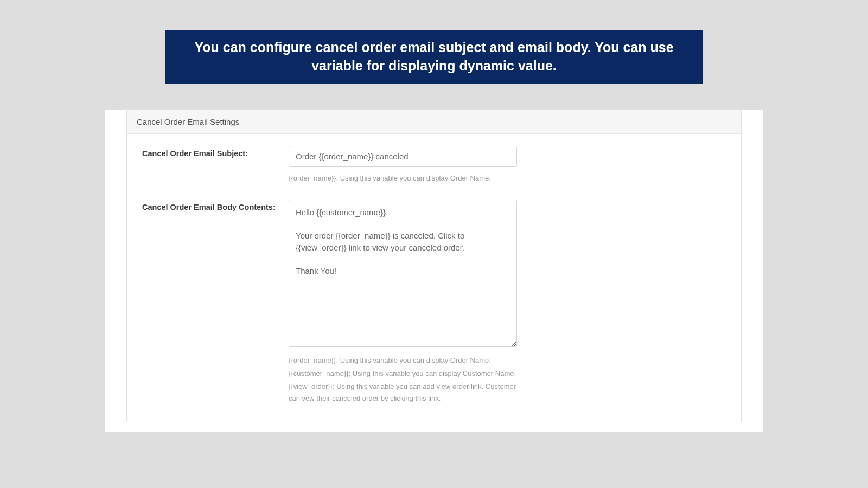  What do you see at coordinates (403, 273) in the screenshot?
I see `body-textarea` at bounding box center [403, 273].